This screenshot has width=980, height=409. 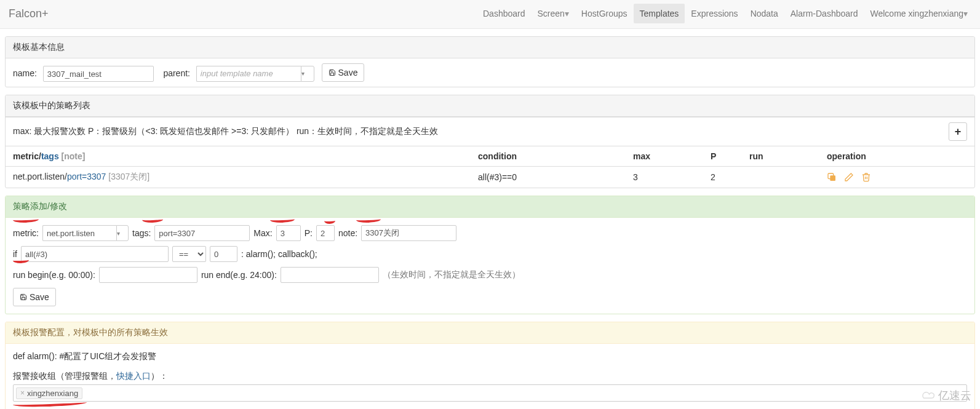 What do you see at coordinates (330, 275) in the screenshot?
I see `runend-input` at bounding box center [330, 275].